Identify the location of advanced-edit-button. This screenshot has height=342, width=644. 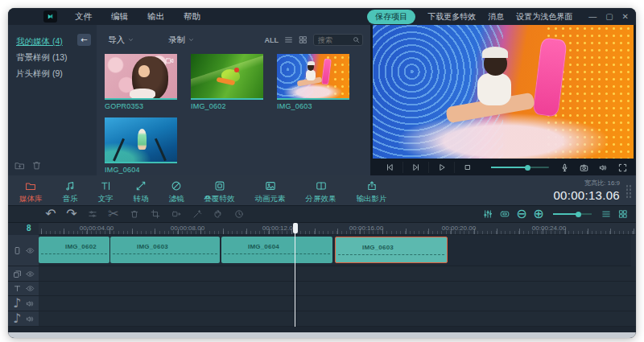
(197, 214).